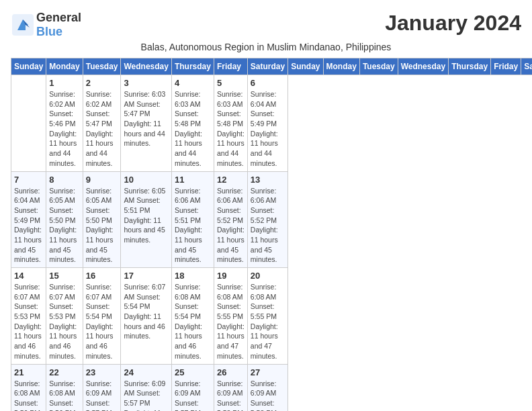  I want to click on day-number: 18, so click(193, 275).